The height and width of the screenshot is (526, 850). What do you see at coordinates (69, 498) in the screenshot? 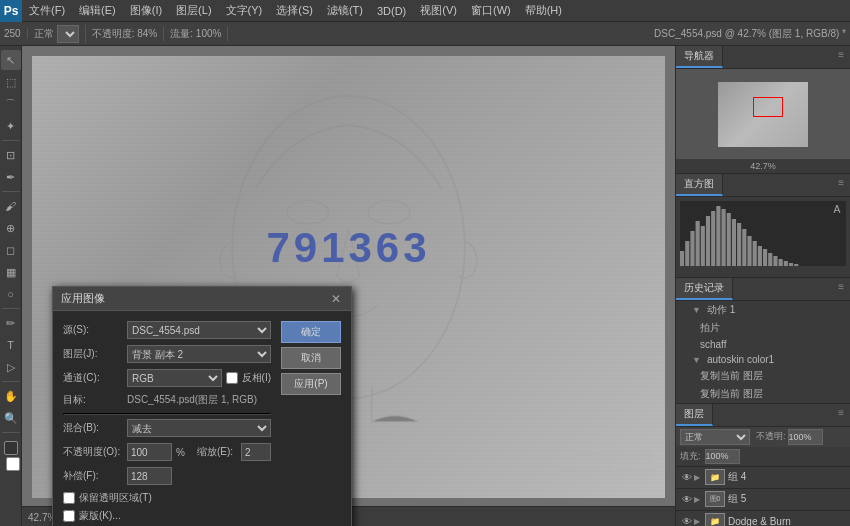
I see `preserve-transparency-checkbox` at bounding box center [69, 498].